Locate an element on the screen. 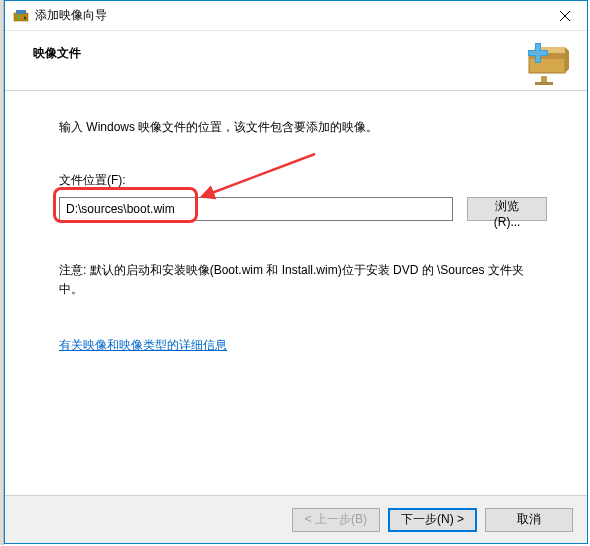 The image size is (590, 546). titlebar: 添加映像向导 is located at coordinates (296, 16).